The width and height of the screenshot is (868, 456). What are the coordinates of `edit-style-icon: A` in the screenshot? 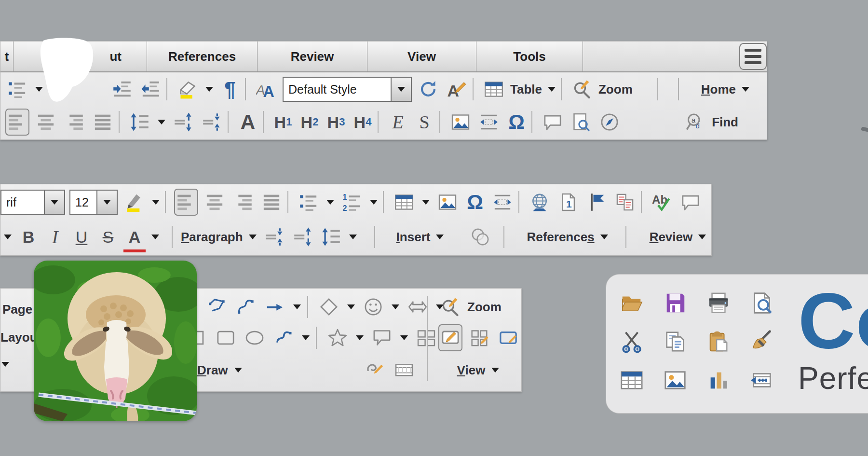 It's located at (457, 89).